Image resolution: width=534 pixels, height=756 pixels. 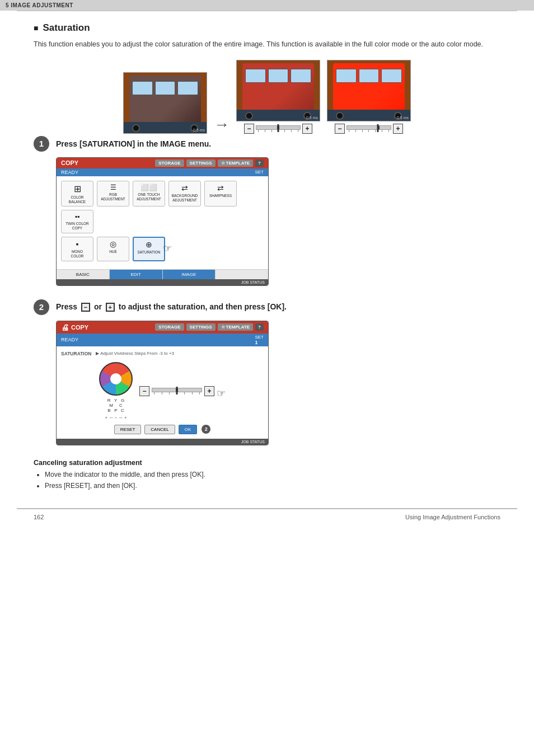 I want to click on menu-label: COLORBALANCE, so click(x=77, y=200).